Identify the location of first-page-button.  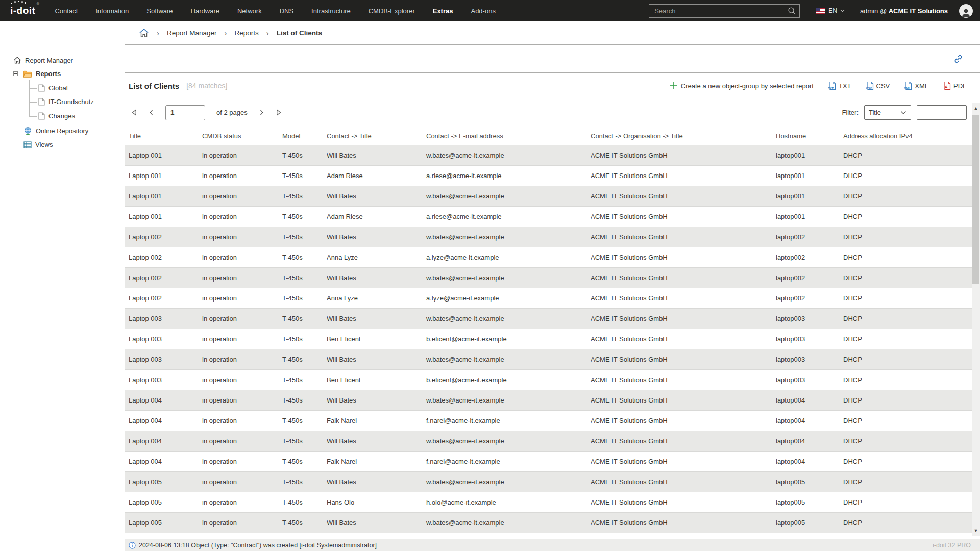
(134, 112).